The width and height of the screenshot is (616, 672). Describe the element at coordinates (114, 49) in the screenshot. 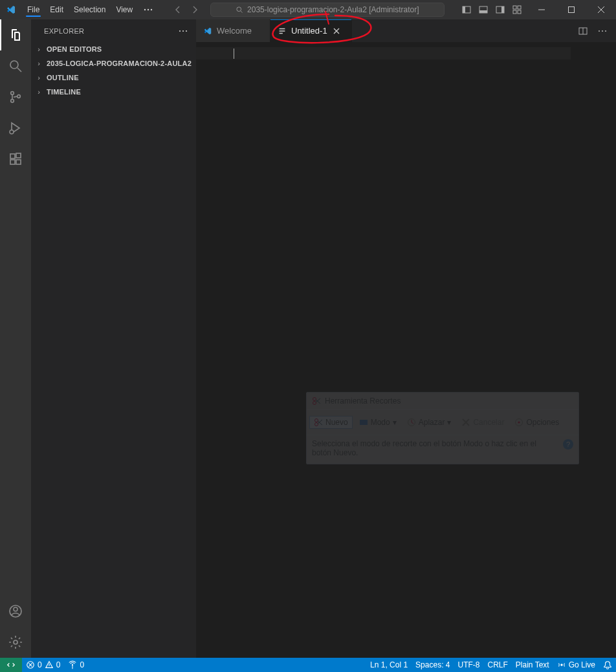

I see `section-open-editors: › OPEN EDITORS` at that location.